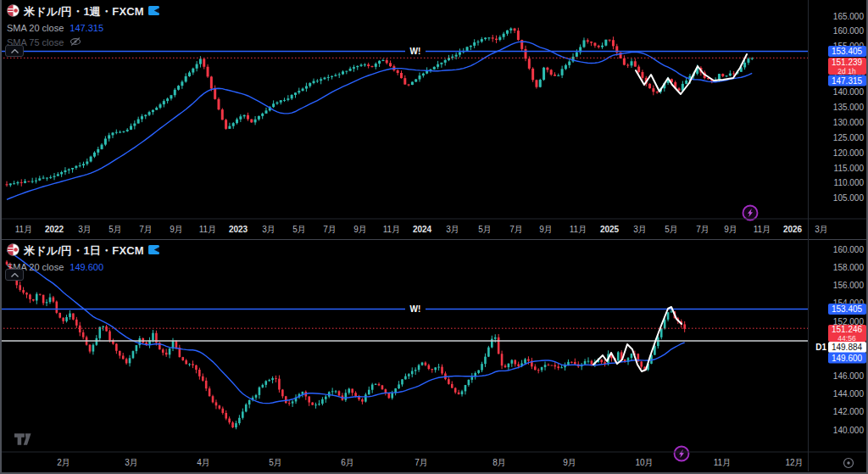 Image resolution: width=868 pixels, height=474 pixels. Describe the element at coordinates (848, 358) in the screenshot. I see `svg-text: 149.600` at that location.